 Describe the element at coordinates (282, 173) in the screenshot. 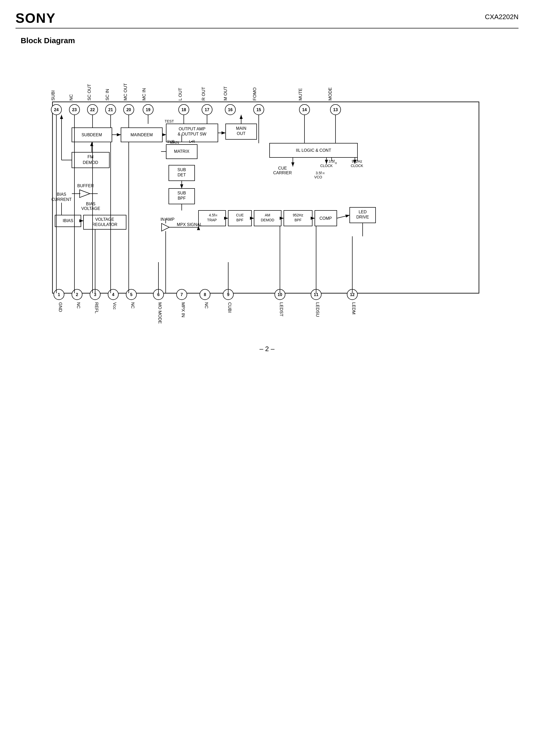

I see `cue-carrier-label2: CARRIER` at that location.